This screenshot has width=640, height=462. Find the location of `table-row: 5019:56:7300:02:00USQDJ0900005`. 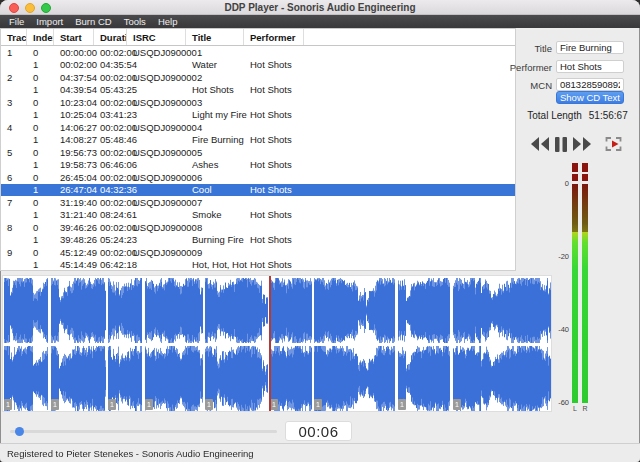

table-row: 5019:56:7300:02:00USQDJ0900005 is located at coordinates (258, 152).